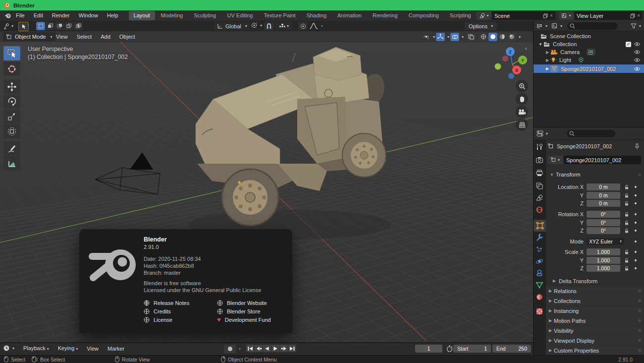  I want to click on scene-name-field: Scene ×, so click(524, 16).